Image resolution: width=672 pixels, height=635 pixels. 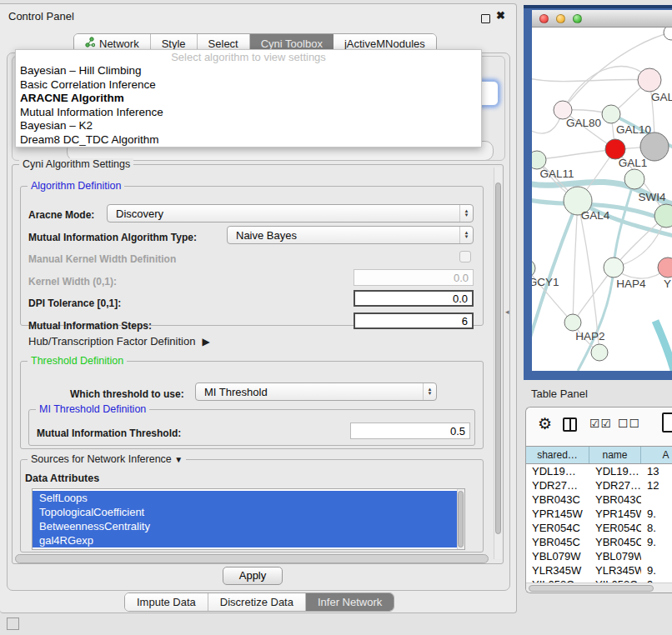 What do you see at coordinates (599, 513) in the screenshot?
I see `table-row: YPR145WYPR145W9.` at bounding box center [599, 513].